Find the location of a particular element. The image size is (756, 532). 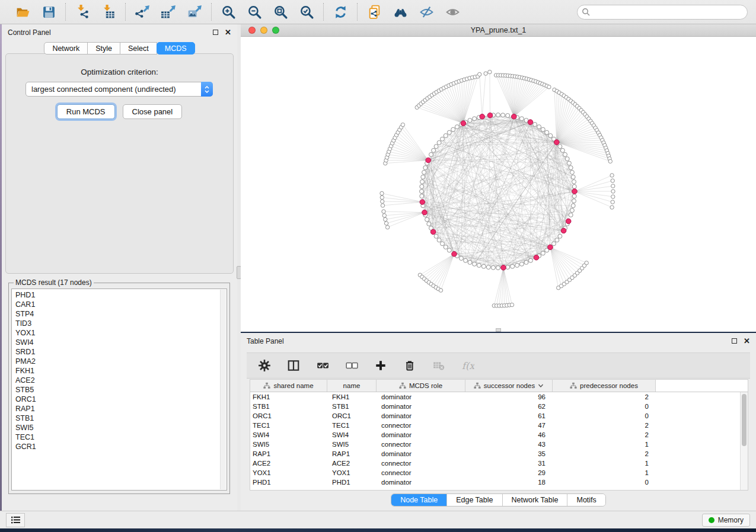

table-cell: PHD1 is located at coordinates (352, 482).